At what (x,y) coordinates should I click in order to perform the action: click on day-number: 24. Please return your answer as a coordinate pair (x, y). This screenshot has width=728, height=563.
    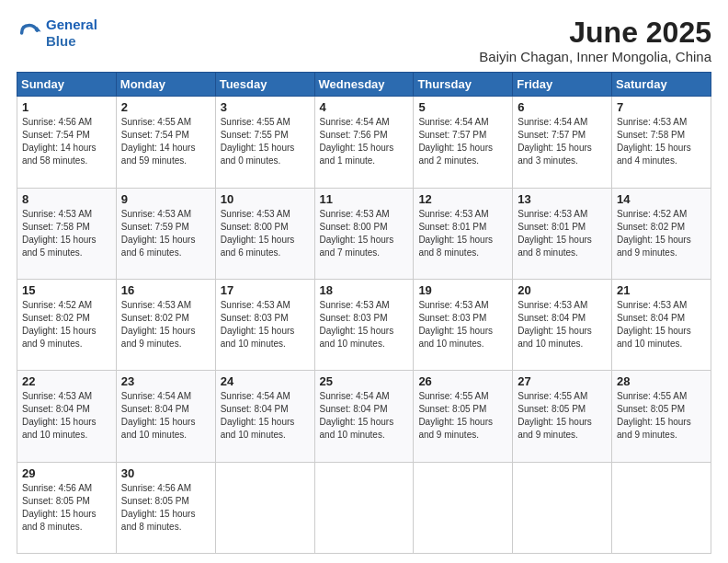
    Looking at the image, I should click on (265, 381).